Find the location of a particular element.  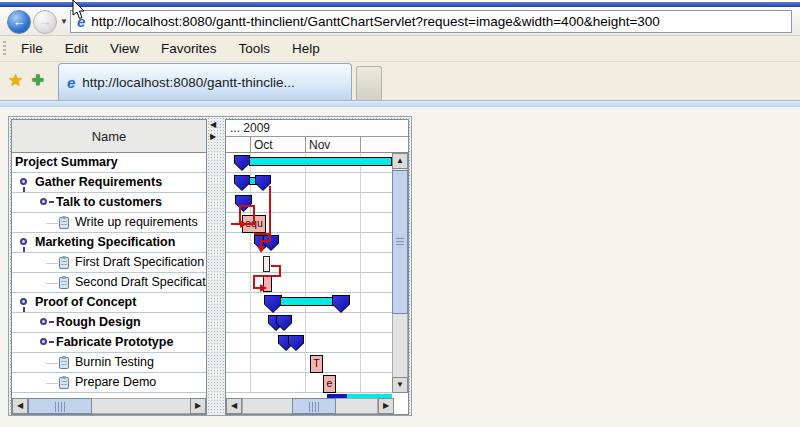

timeline-header: ... 2009 OctNov is located at coordinates (317, 136).